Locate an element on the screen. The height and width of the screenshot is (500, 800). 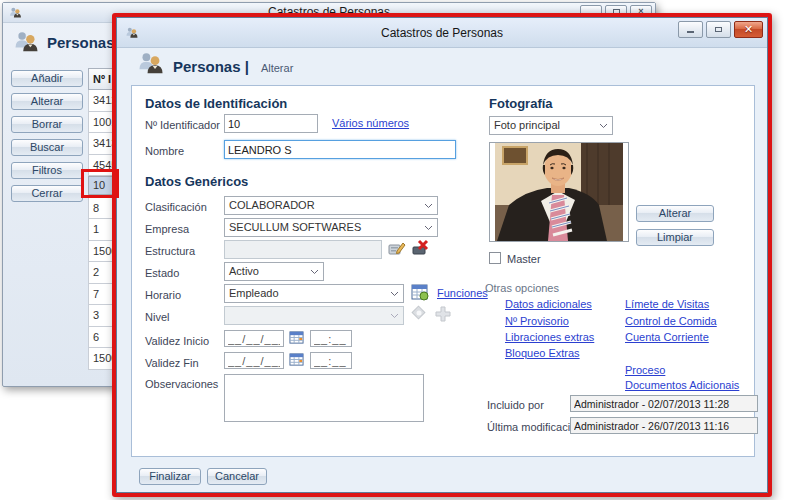
bg-page-title: Personas is located at coordinates (81, 42).